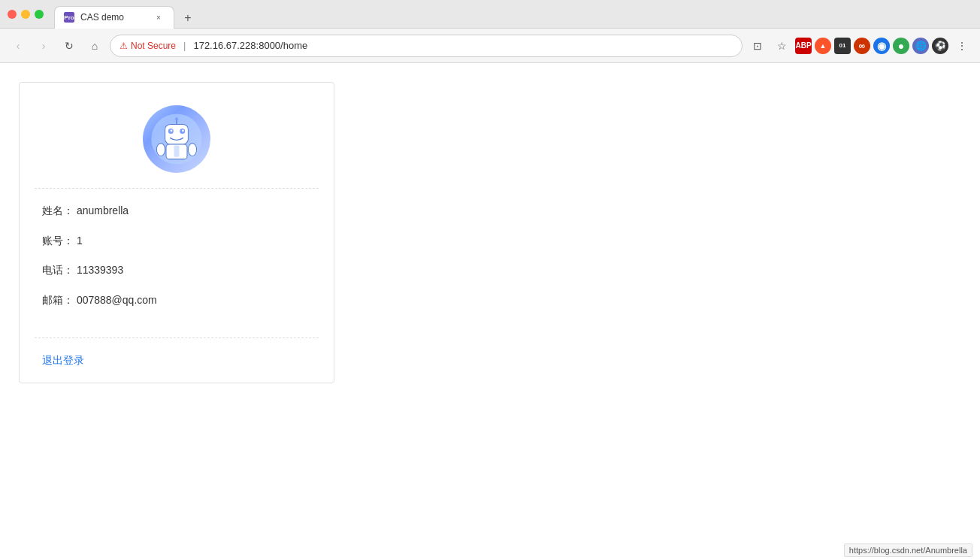 This screenshot has width=980, height=560. I want to click on tab-favicon: Pro, so click(69, 17).